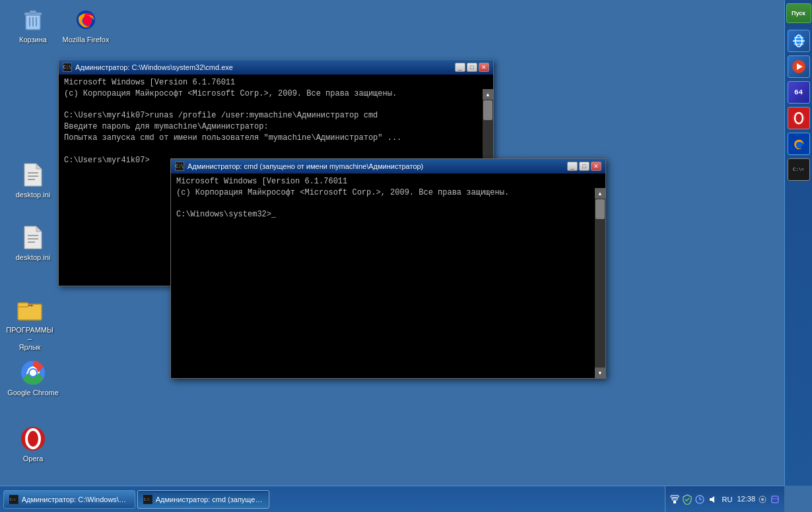 This screenshot has height=512, width=812. Describe the element at coordinates (600, 283) in the screenshot. I see `scrollbar-2: ▲ ▼` at that location.